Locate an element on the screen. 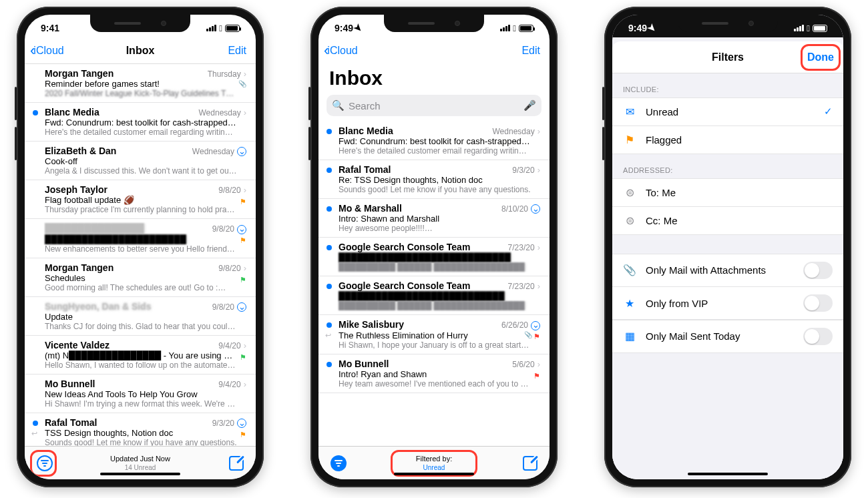 This screenshot has height=498, width=868. mail-row: ↩Mike Salisbury6/26/20⌄The Ruthless Elim… is located at coordinates (434, 334).